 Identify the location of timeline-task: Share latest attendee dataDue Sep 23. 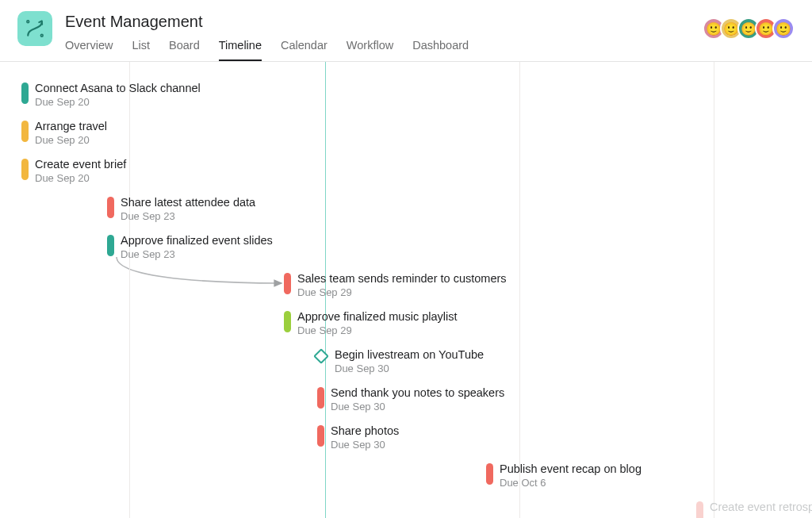
(181, 209).